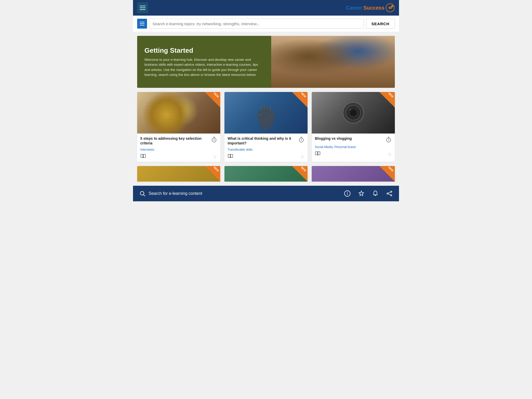 This screenshot has width=532, height=399. Describe the element at coordinates (333, 62) in the screenshot. I see `hero-image` at that location.